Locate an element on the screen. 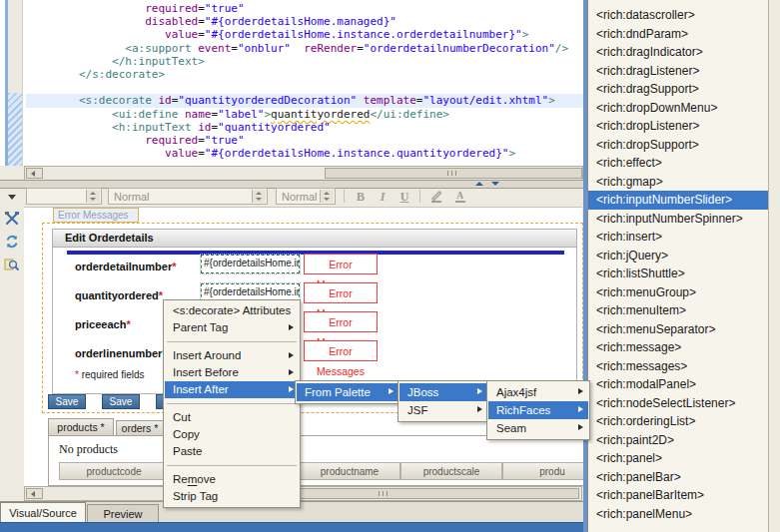 Image resolution: width=780 pixels, height=532 pixels. code-line: <ui:define name="label">quantityordered<… is located at coordinates (305, 114).